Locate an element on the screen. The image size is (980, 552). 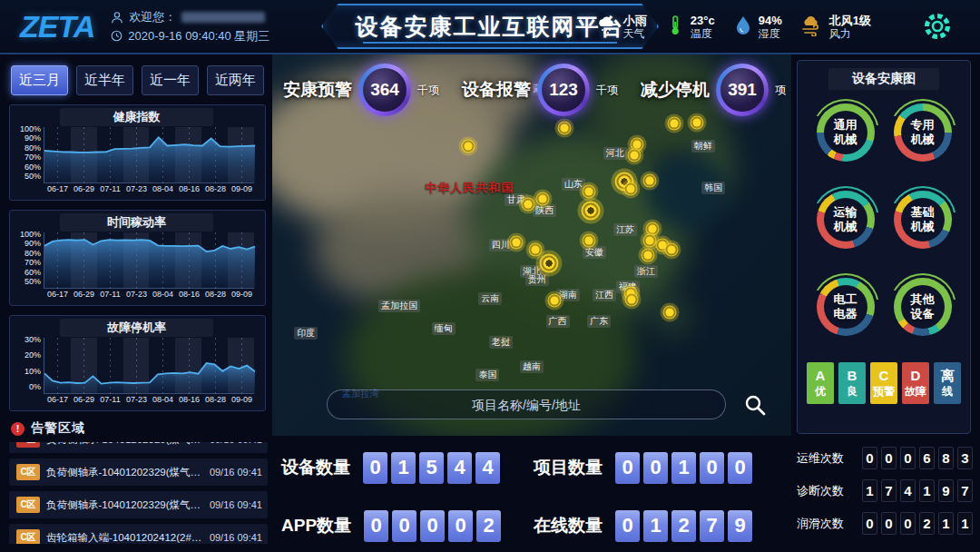
header: ZETA 欢迎您： 2020-9-16 09:40:40 星期三 设备安康工业互… is located at coordinates (490, 27).